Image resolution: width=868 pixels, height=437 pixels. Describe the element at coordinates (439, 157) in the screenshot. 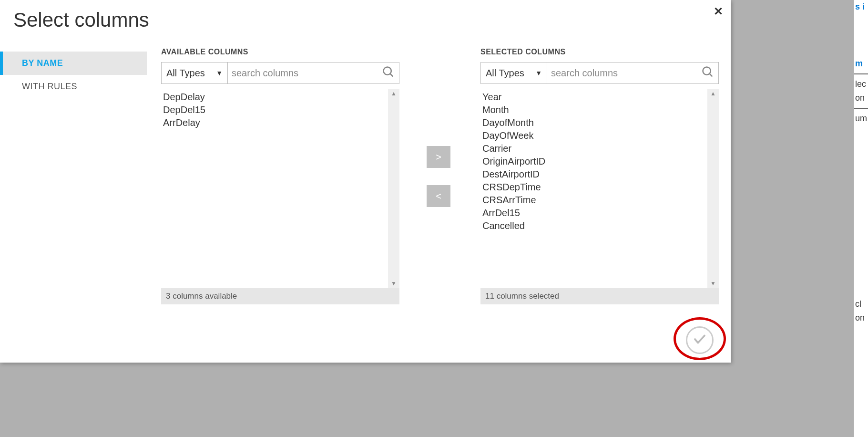

I see `move-right-button: >` at that location.